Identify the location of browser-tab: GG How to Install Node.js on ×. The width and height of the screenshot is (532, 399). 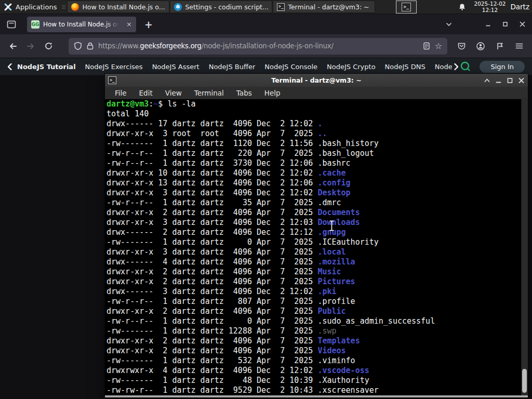
(82, 24).